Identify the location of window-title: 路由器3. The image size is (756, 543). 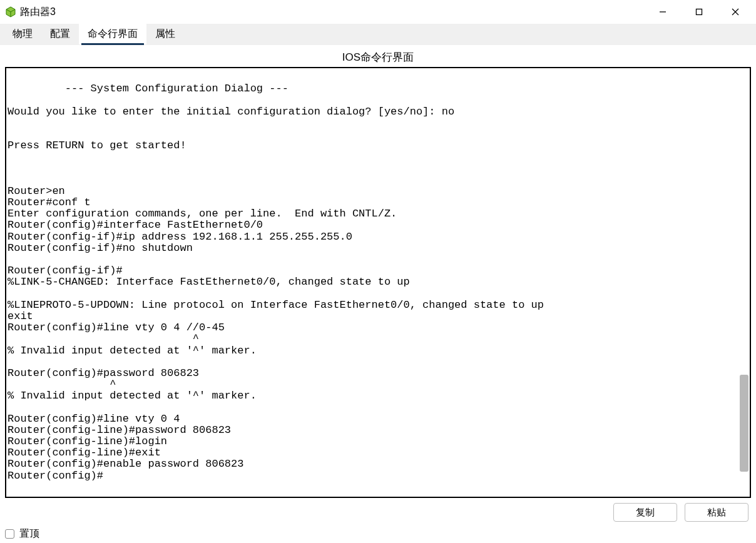
(38, 13).